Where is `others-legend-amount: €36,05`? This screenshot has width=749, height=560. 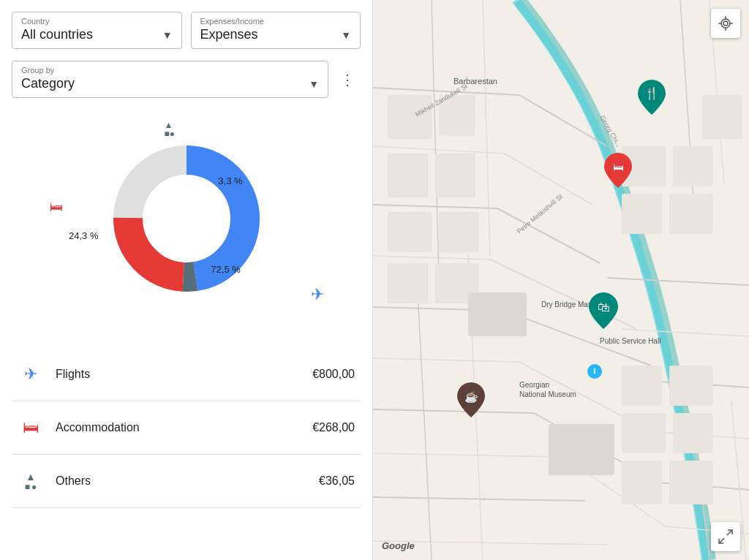
others-legend-amount: €36,05 is located at coordinates (336, 481).